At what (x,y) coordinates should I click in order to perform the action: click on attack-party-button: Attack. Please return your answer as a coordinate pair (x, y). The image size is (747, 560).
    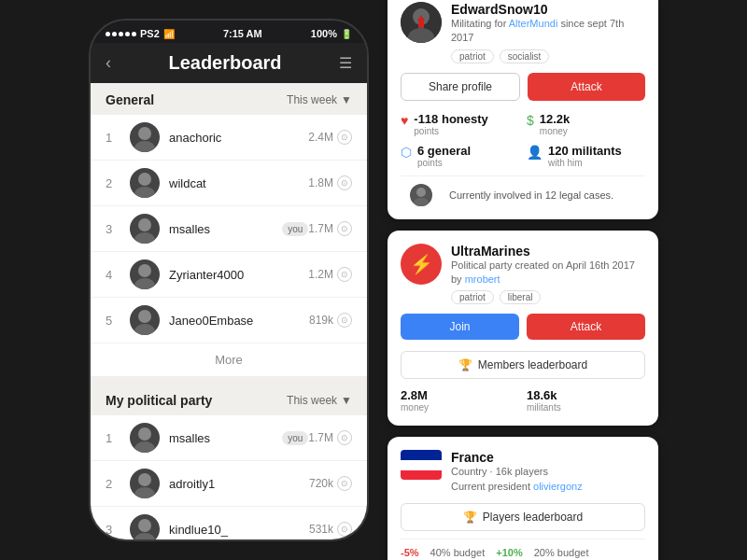
    Looking at the image, I should click on (586, 327).